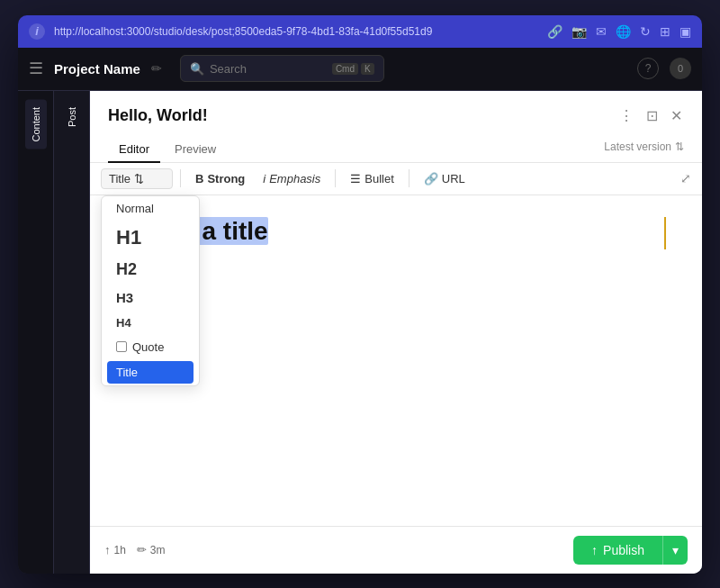 Image resolution: width=720 pixels, height=588 pixels. Describe the element at coordinates (142, 549) in the screenshot. I see `pencil-icon: ✏` at that location.